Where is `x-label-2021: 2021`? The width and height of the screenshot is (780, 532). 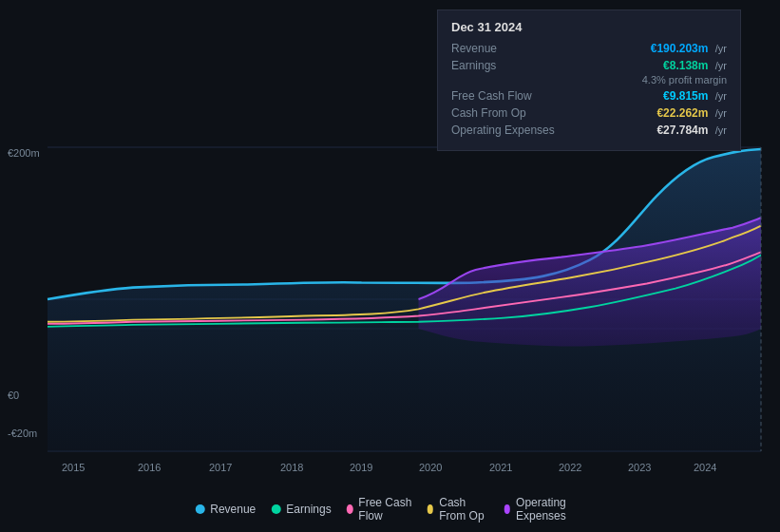
x-label-2021: 2021 is located at coordinates (501, 467).